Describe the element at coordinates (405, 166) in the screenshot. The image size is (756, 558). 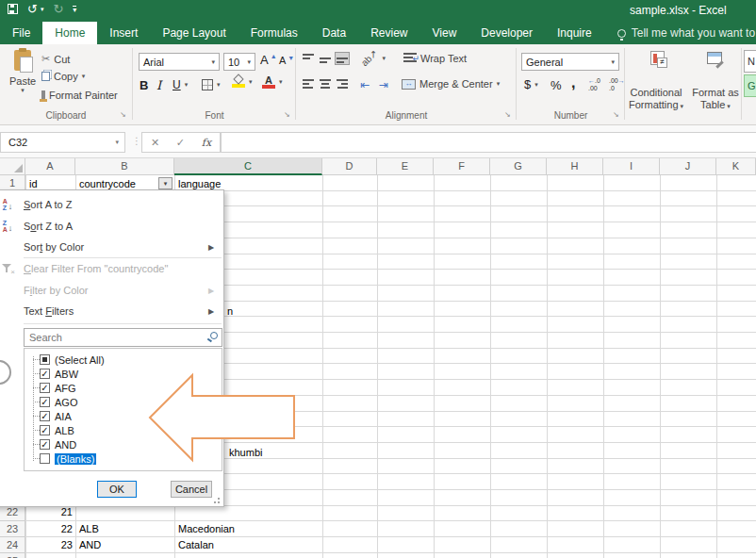
I see `column-header-e: E` at that location.